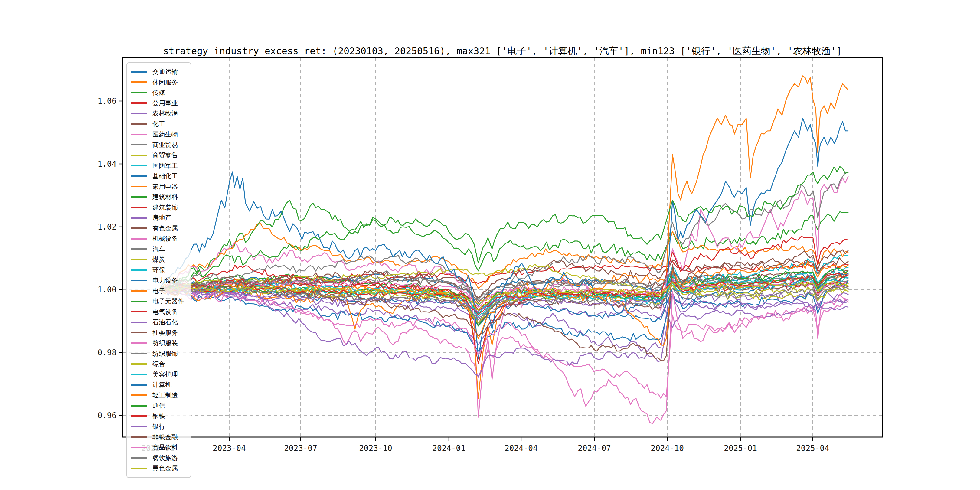  I want to click on legend-label: 纺织服饰, so click(165, 354).